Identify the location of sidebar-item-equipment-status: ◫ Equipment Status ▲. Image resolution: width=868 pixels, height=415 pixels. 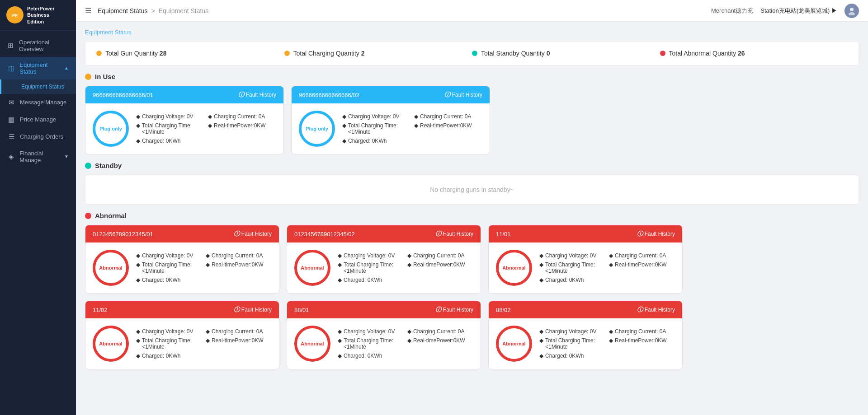
(38, 68).